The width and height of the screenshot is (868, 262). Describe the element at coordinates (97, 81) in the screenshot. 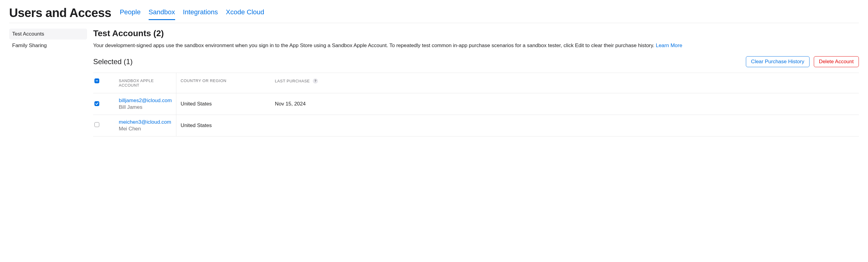

I see `indeterminate-icon` at that location.